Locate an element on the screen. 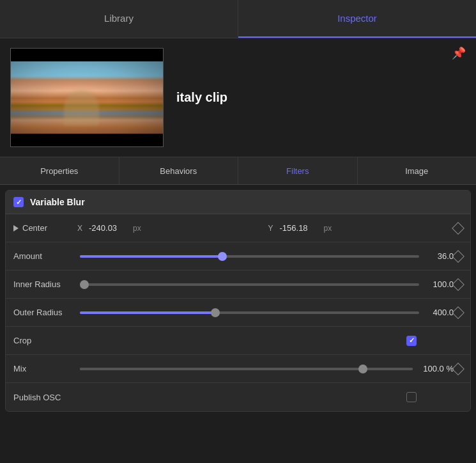 This screenshot has height=463, width=476. tab-behaviors: Behaviors is located at coordinates (179, 171).